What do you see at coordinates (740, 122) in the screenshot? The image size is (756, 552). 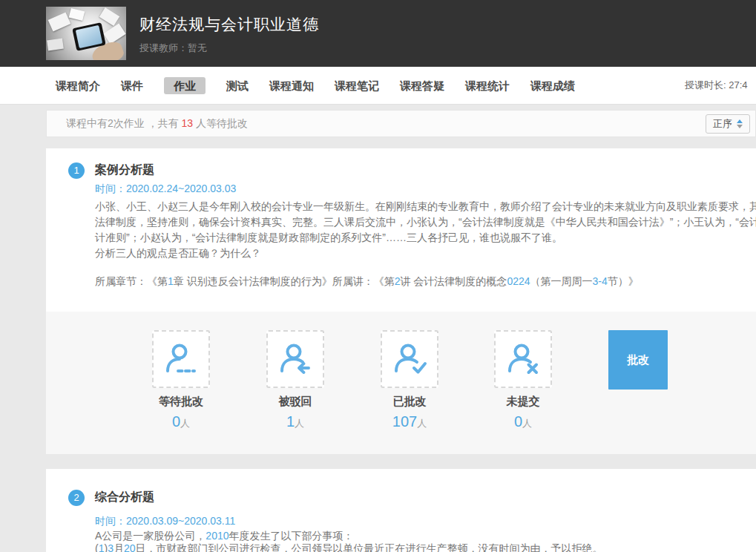 I see `sort-ascending-icon` at bounding box center [740, 122].